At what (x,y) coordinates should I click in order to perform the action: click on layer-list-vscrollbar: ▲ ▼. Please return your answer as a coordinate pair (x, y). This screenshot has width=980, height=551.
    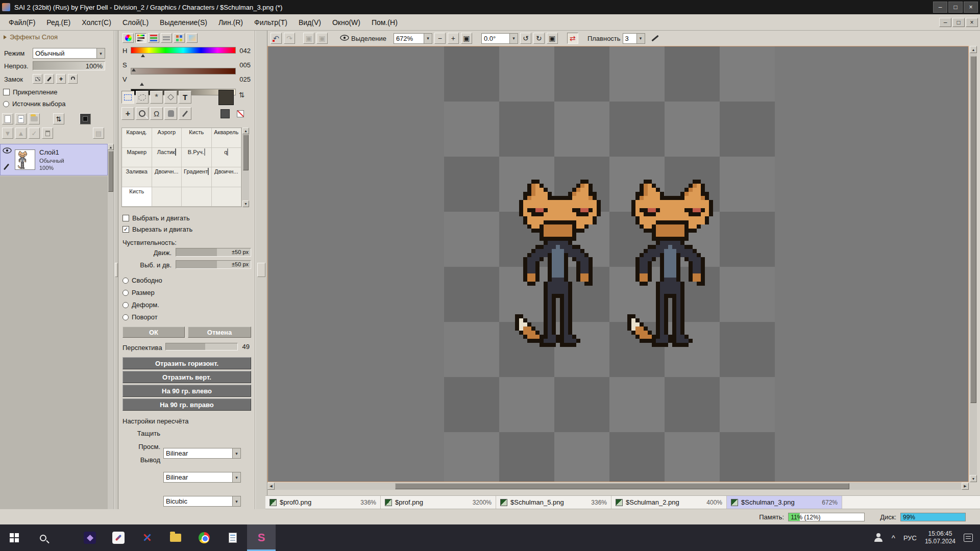
    Looking at the image, I should click on (111, 330).